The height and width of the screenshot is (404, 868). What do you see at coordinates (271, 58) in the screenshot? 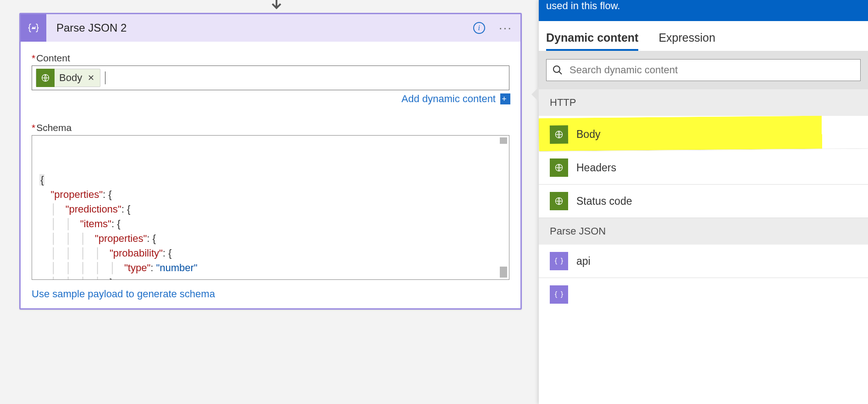
I see `content-field-label: *Content` at bounding box center [271, 58].